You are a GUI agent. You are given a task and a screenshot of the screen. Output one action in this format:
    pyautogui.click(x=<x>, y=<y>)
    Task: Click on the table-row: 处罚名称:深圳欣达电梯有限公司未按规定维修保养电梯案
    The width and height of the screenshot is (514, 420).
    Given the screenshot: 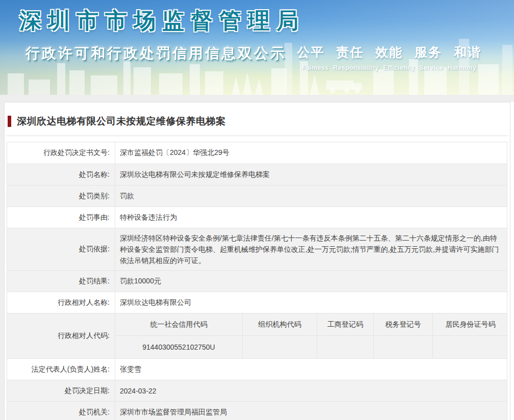 What is the action you would take?
    pyautogui.click(x=257, y=174)
    